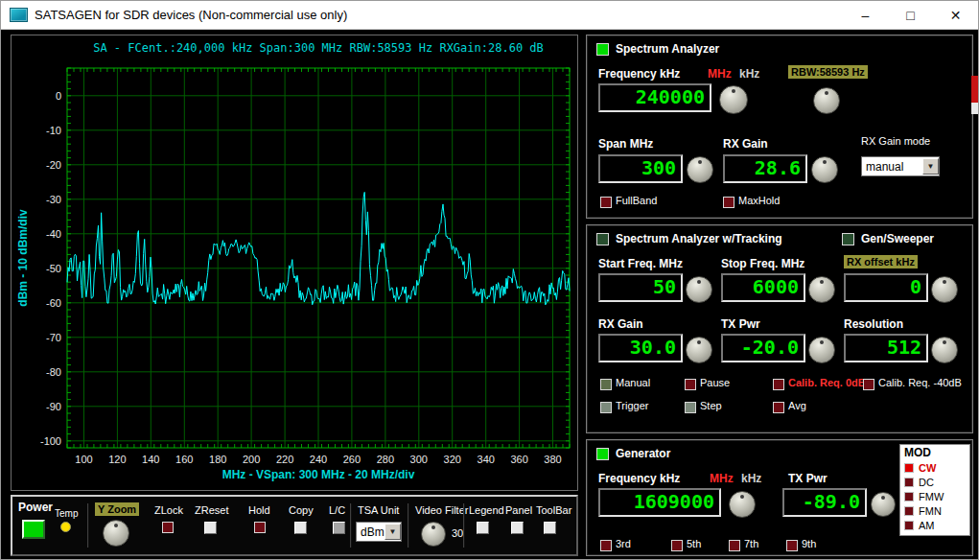  What do you see at coordinates (734, 100) in the screenshot?
I see `frequency-knob` at bounding box center [734, 100].